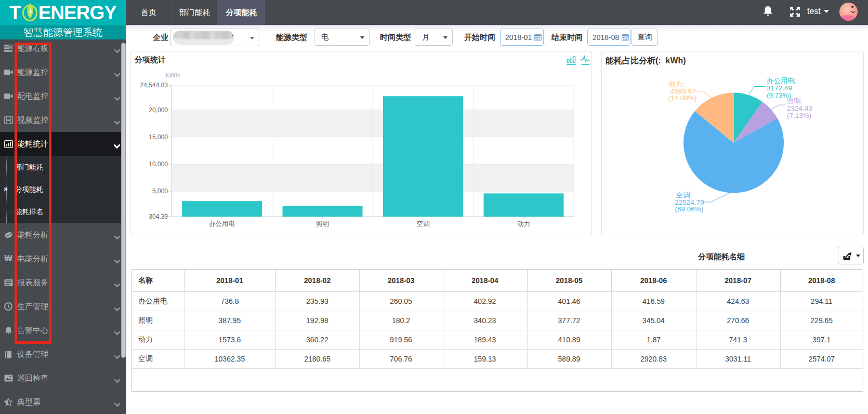  I want to click on svg-text: 分项统计, so click(150, 59).